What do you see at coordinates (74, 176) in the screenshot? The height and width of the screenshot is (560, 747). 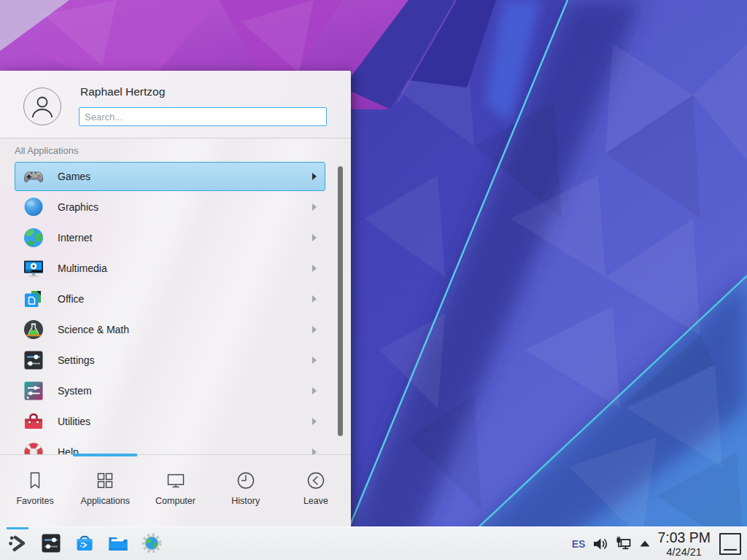 I see `menu-item-label: Games` at bounding box center [74, 176].